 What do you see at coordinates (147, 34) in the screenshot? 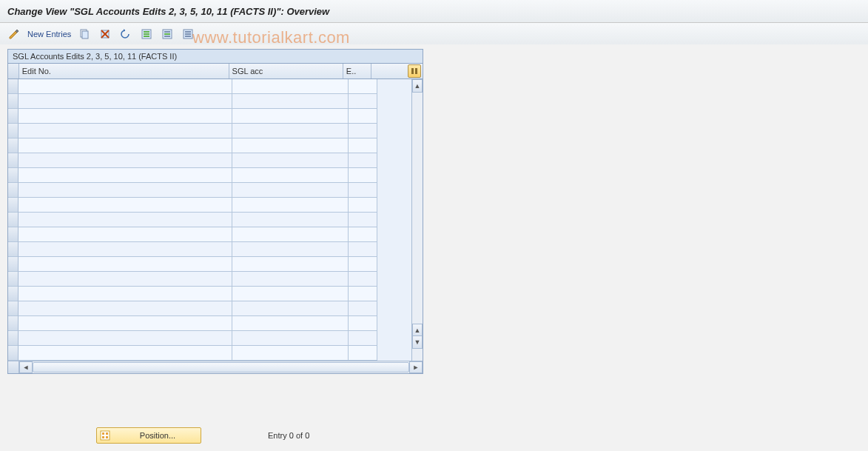
I see `select-all-button` at bounding box center [147, 34].